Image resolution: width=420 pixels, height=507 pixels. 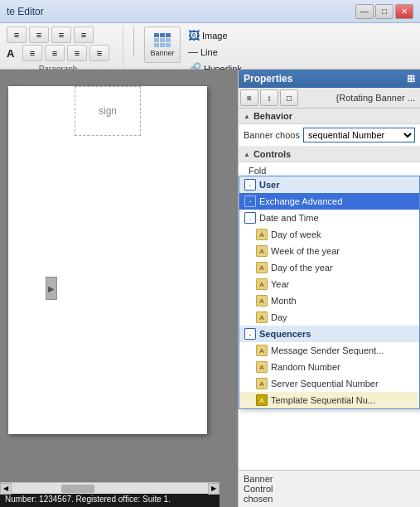 What do you see at coordinates (289, 98) in the screenshot?
I see `props-tool-3: □` at bounding box center [289, 98].